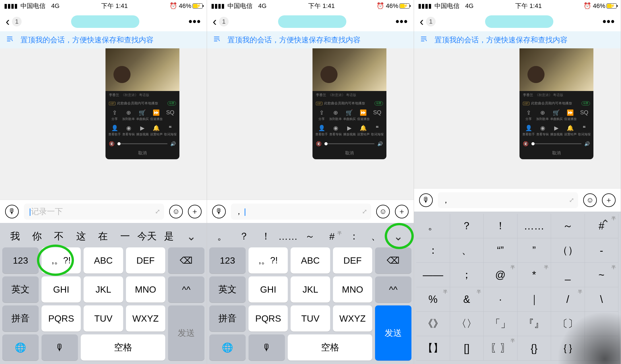 The height and width of the screenshot is (364, 621). I want to click on key-space: 空格, so click(330, 348).